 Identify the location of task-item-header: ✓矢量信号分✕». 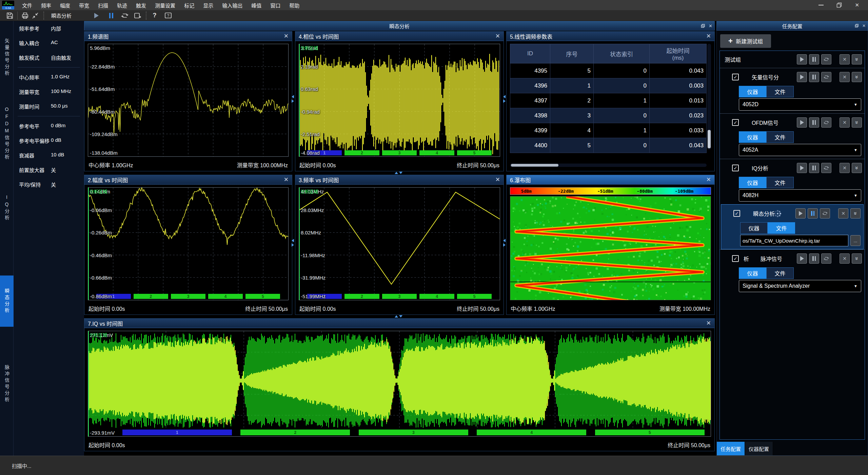
(792, 77).